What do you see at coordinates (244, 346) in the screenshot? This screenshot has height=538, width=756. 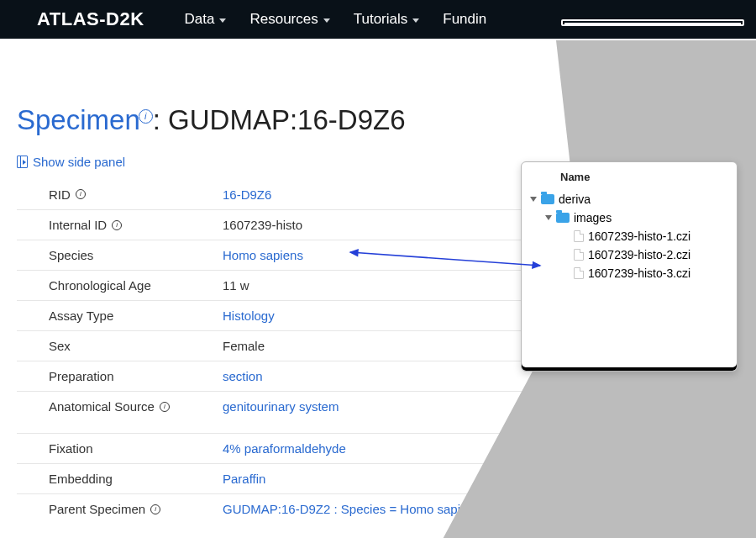 I see `row-value: Female` at bounding box center [244, 346].